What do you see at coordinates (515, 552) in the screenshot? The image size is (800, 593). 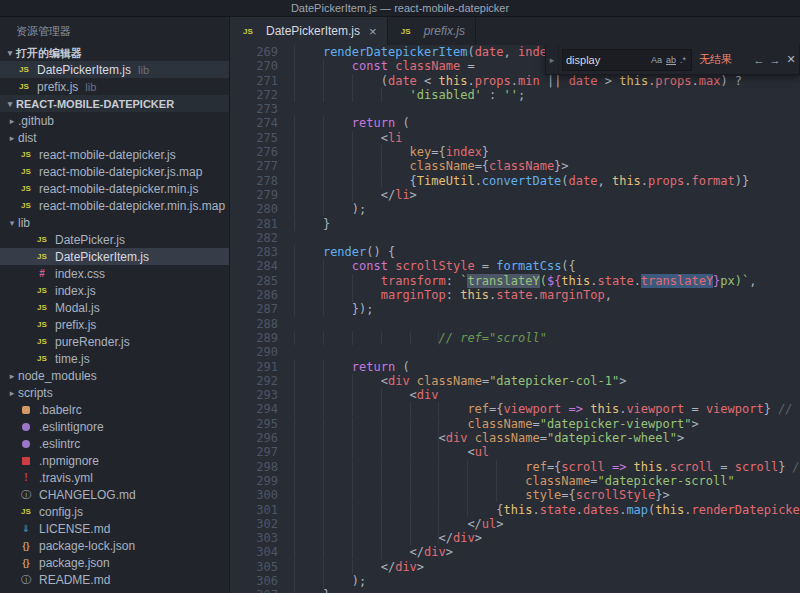 I see `code-line: 304 </div>` at bounding box center [515, 552].